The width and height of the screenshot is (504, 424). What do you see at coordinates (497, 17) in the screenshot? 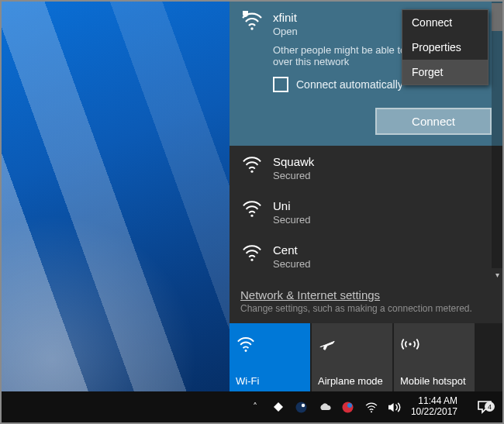
I see `scrollbar-thumb` at bounding box center [497, 17].